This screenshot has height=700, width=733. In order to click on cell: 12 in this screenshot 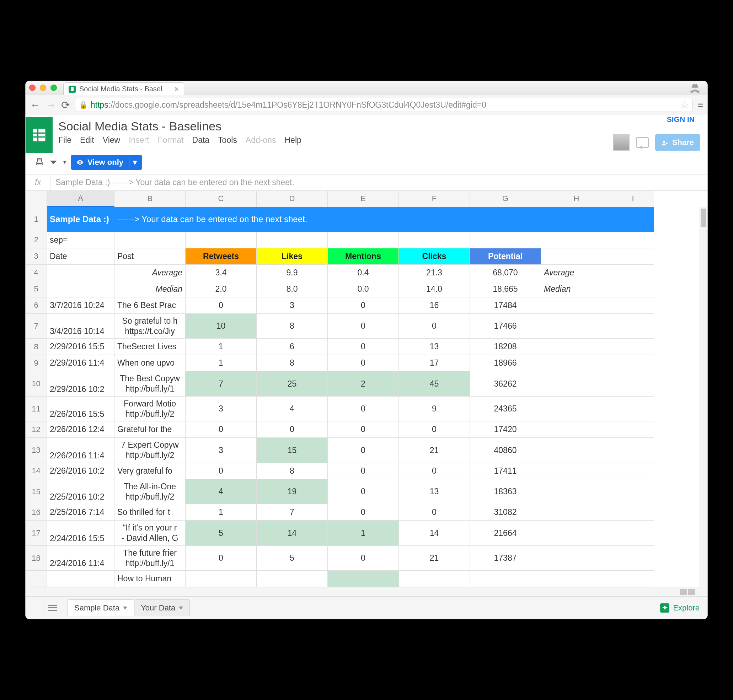, I will do `click(37, 429)`.